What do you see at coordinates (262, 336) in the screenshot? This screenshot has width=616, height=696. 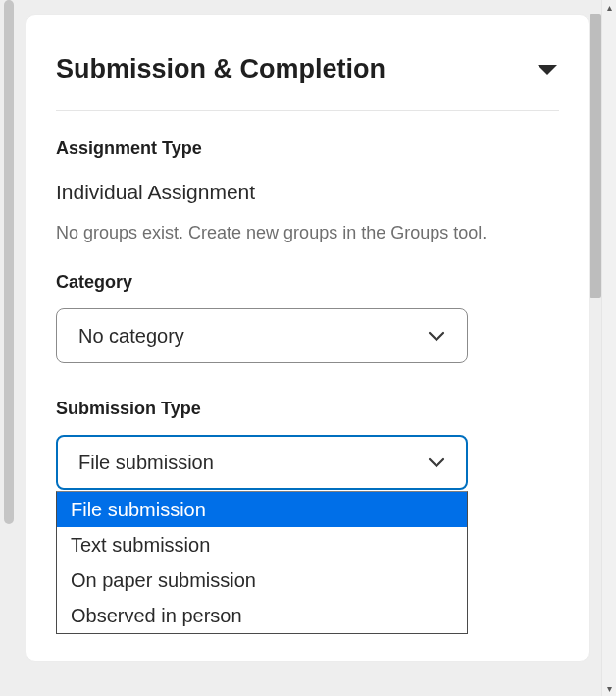 I see `category-select: No category` at bounding box center [262, 336].